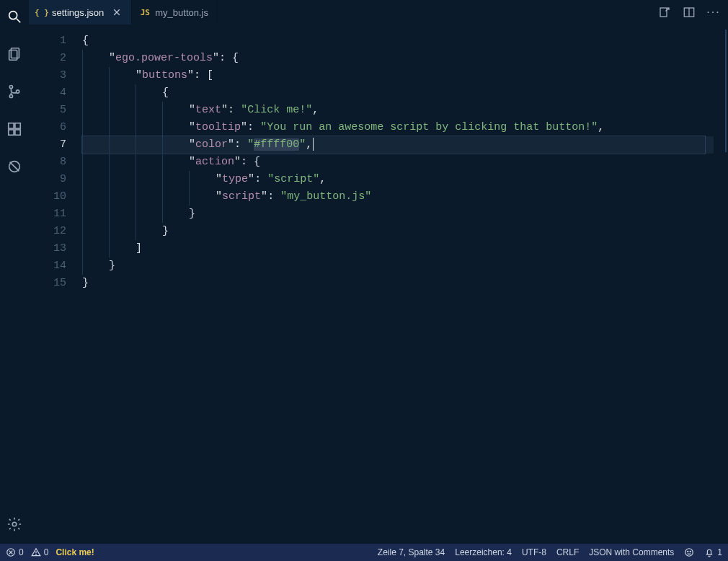  What do you see at coordinates (398, 197) in the screenshot?
I see `code-line: "script": "my_button.js"` at bounding box center [398, 197].